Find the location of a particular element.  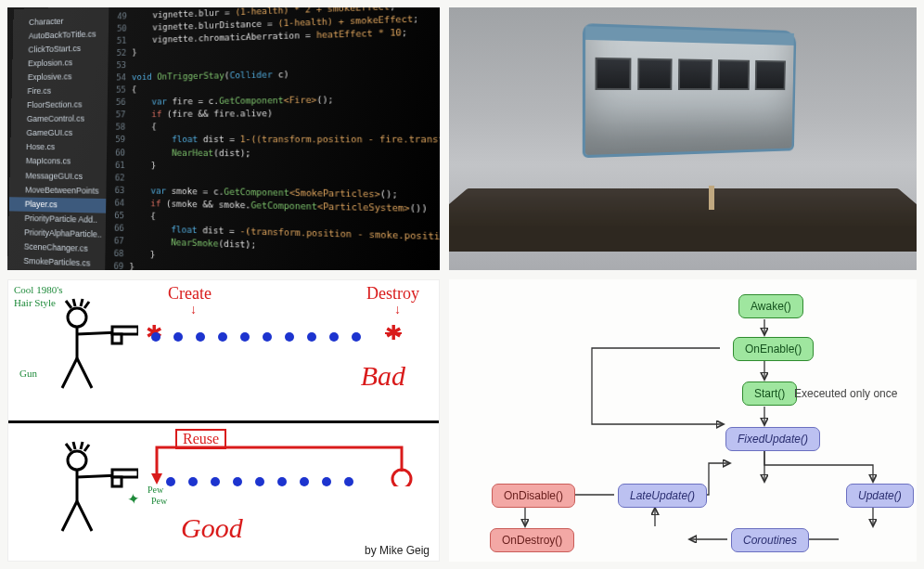

node-onenable: OnEnable() is located at coordinates (774, 349).